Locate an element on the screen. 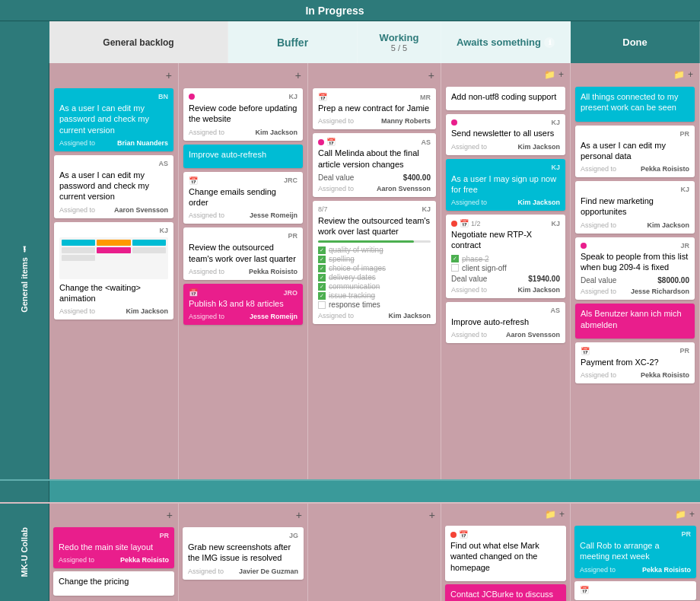  general-backlog-header-space is located at coordinates (138, 11).